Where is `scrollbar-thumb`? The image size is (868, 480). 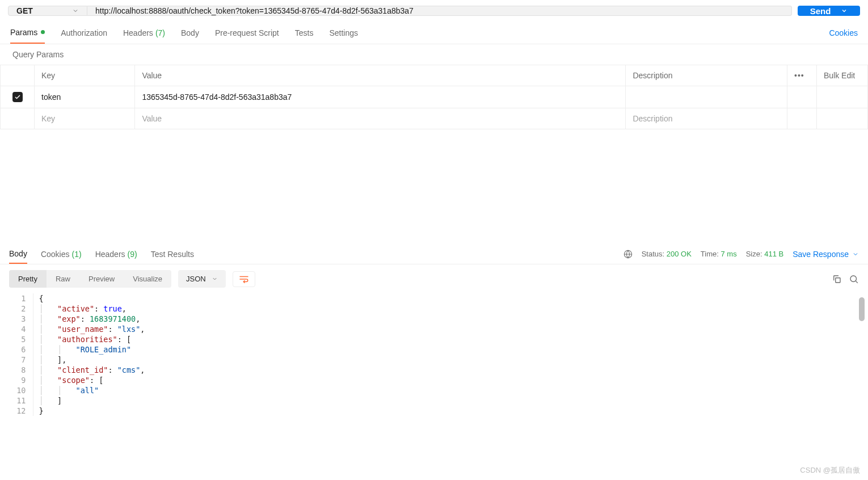
scrollbar-thumb is located at coordinates (862, 309).